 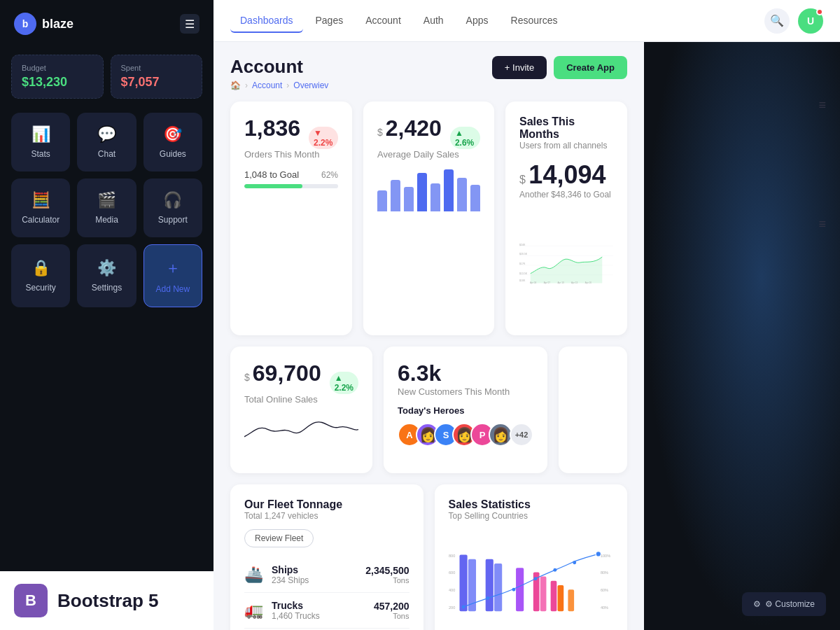 What do you see at coordinates (526, 21) in the screenshot?
I see `top-nav: Dashboards Pages Account Auth Apps Resou…` at bounding box center [526, 21].